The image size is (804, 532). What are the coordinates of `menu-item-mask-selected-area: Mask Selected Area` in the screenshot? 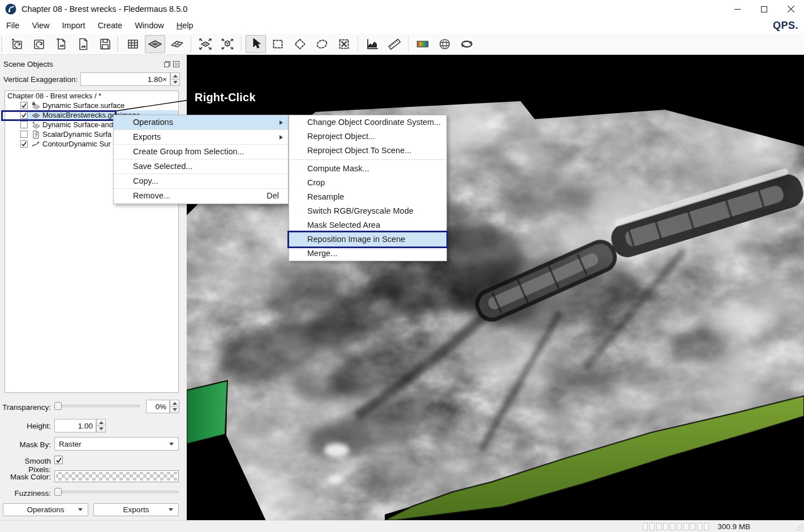 It's located at (368, 225).